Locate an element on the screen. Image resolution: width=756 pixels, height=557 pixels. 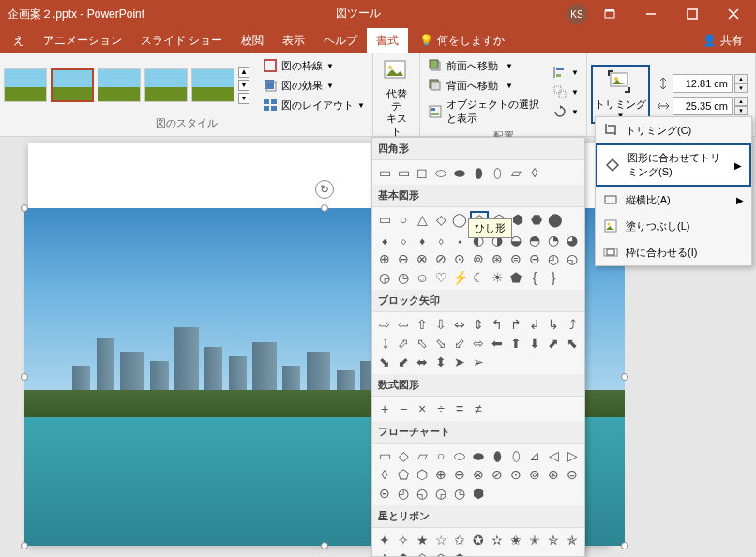
shape-item: } is located at coordinates (553, 278).